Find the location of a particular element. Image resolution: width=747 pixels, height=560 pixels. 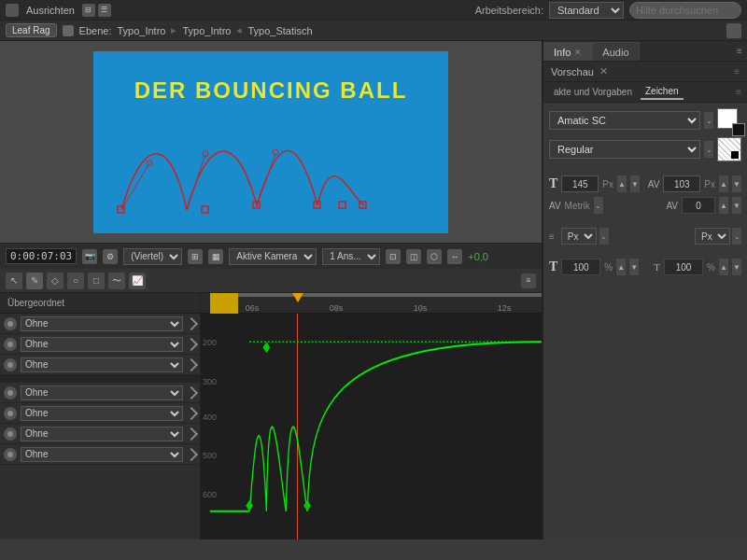

views-select: 1 Ans... is located at coordinates (351, 257).